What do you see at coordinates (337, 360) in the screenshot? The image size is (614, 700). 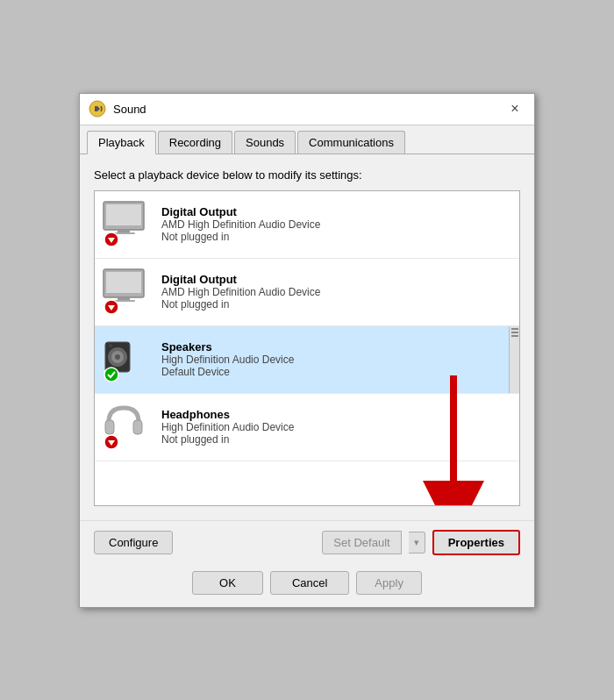 I see `device-desc-3: High Definition Audio Device` at bounding box center [337, 360].